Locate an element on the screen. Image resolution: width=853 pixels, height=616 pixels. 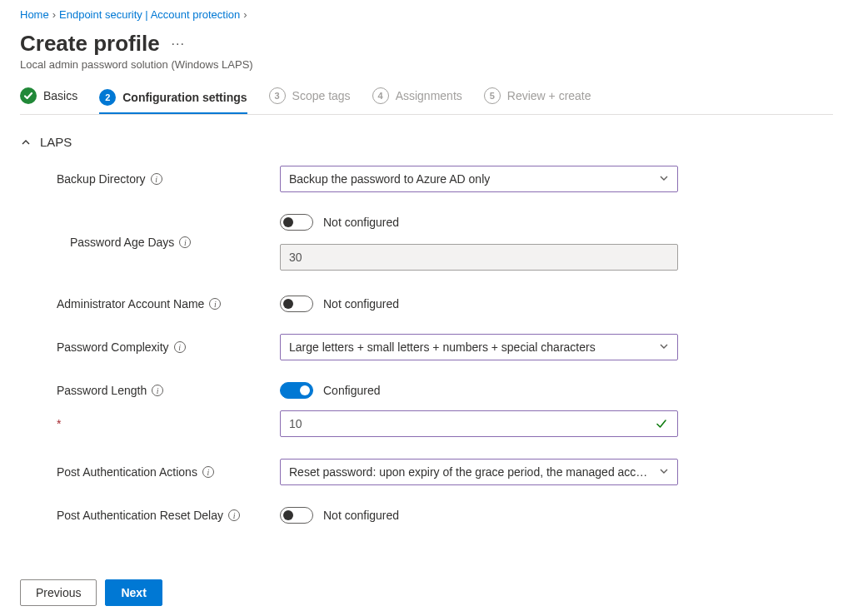
post-auth-reset-delay-toggle is located at coordinates (297, 515).